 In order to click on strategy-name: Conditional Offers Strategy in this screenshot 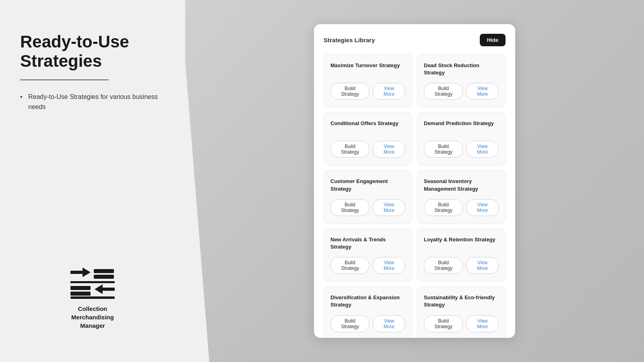, I will do `click(368, 127)`.